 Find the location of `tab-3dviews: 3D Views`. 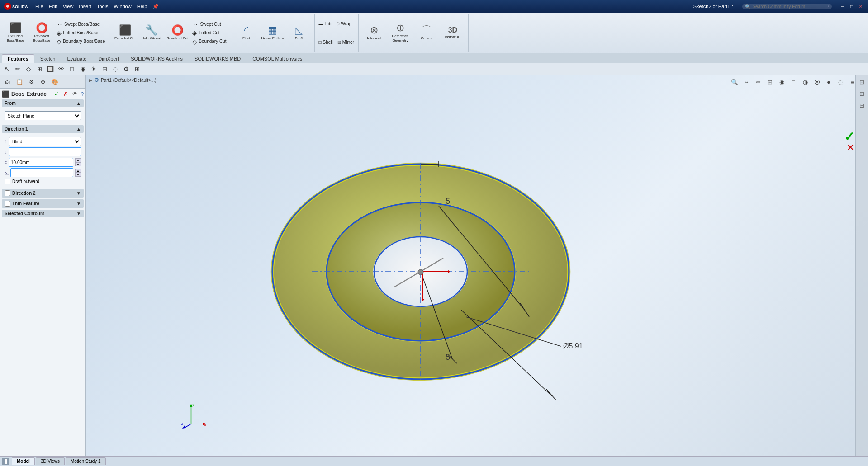

tab-3dviews: 3D Views is located at coordinates (50, 461).